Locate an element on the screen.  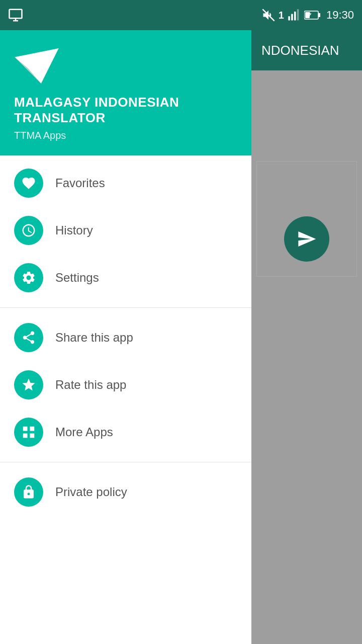
settings-label: Settings is located at coordinates (77, 278).